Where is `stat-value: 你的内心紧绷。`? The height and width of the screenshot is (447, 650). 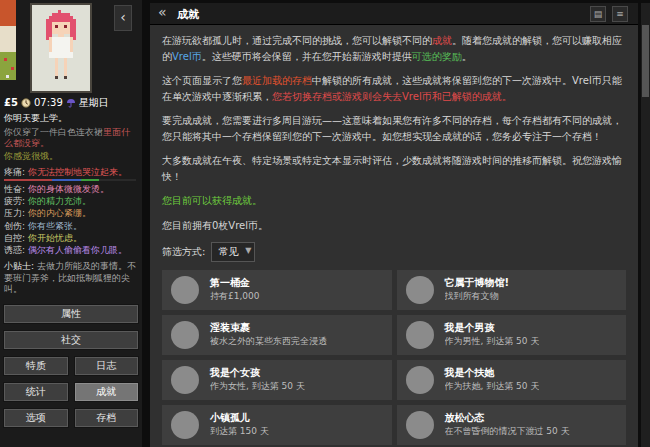 stat-value: 你的内心紧绷。 is located at coordinates (60, 213).